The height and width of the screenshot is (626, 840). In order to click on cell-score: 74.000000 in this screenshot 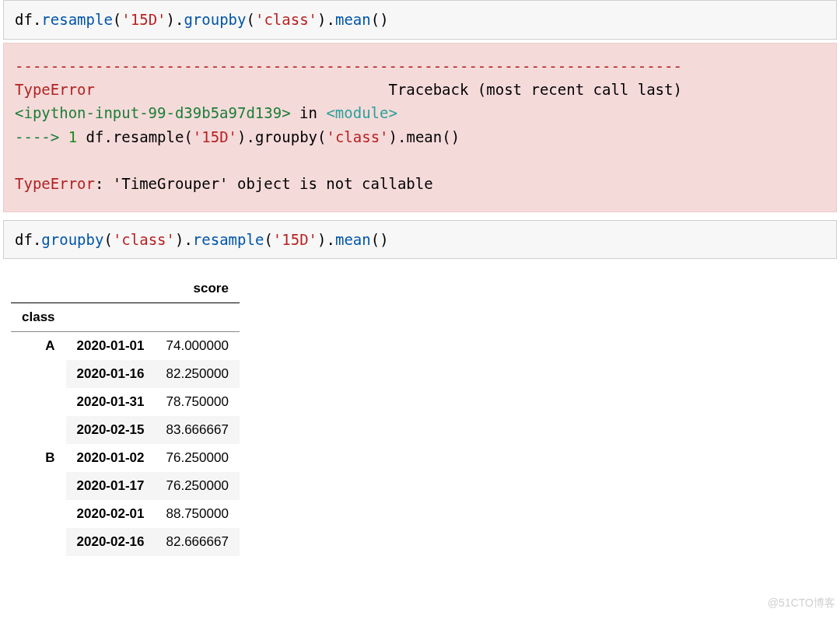, I will do `click(198, 347)`.